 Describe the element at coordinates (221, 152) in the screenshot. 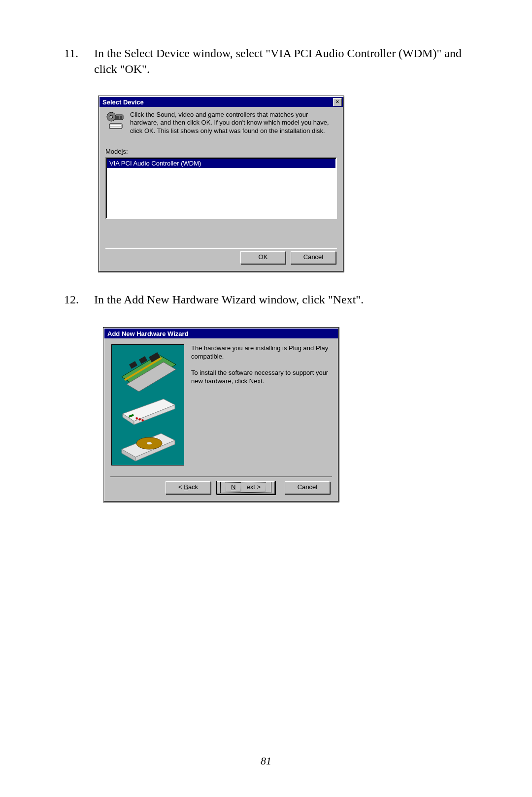

I see `models-label: Models:` at that location.